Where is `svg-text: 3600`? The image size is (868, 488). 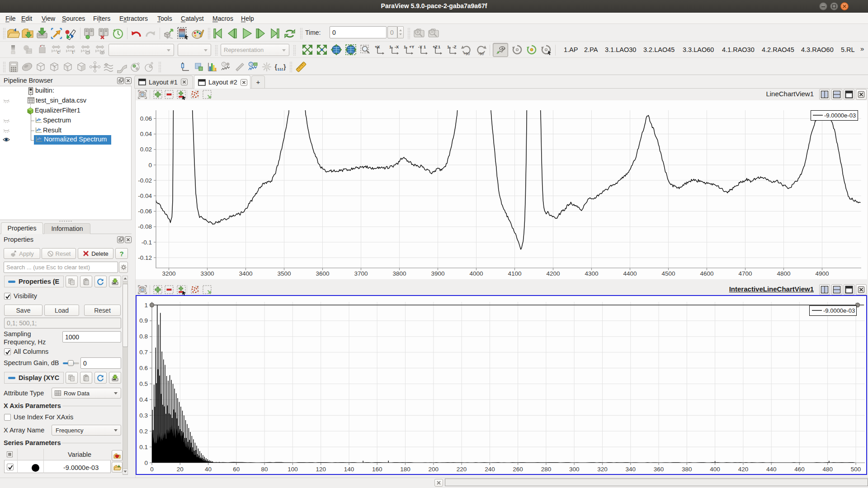 svg-text: 3600 is located at coordinates (322, 274).